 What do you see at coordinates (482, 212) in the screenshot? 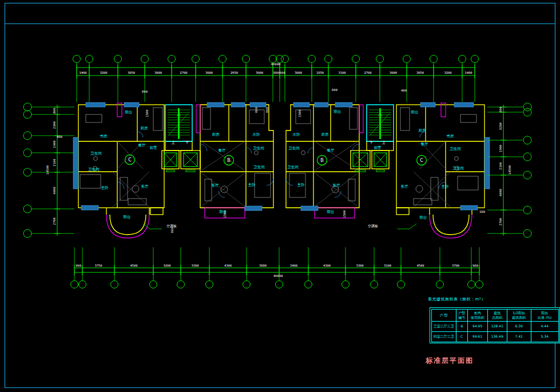
I see `dim-label: 100` at bounding box center [482, 212].